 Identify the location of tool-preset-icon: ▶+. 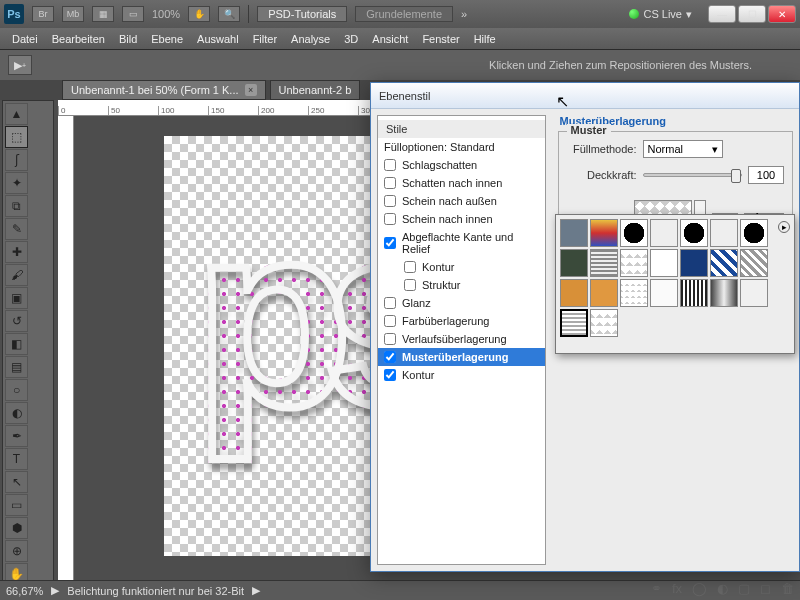
(20, 65).